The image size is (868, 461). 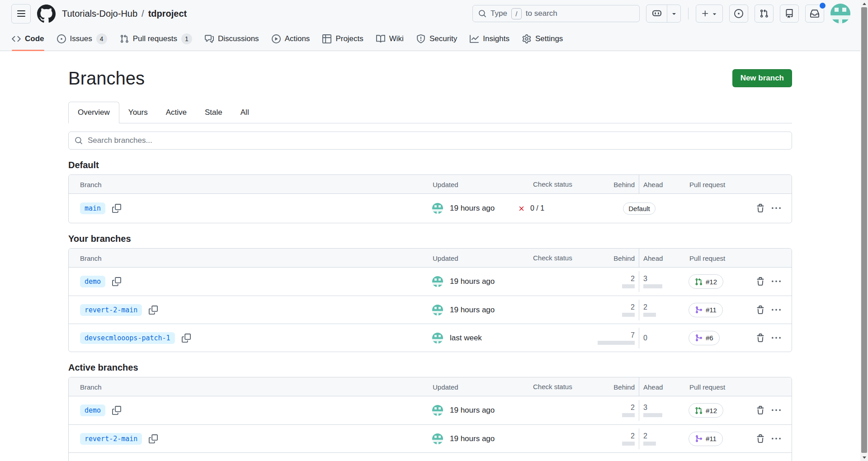 I want to click on branch-row-main: main 19 hours ago 0 / 1 Default, so click(x=430, y=208).